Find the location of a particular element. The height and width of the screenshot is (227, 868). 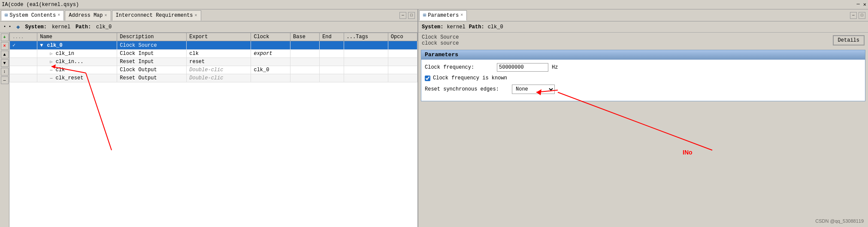

col-opco: Opco is located at coordinates (402, 37).